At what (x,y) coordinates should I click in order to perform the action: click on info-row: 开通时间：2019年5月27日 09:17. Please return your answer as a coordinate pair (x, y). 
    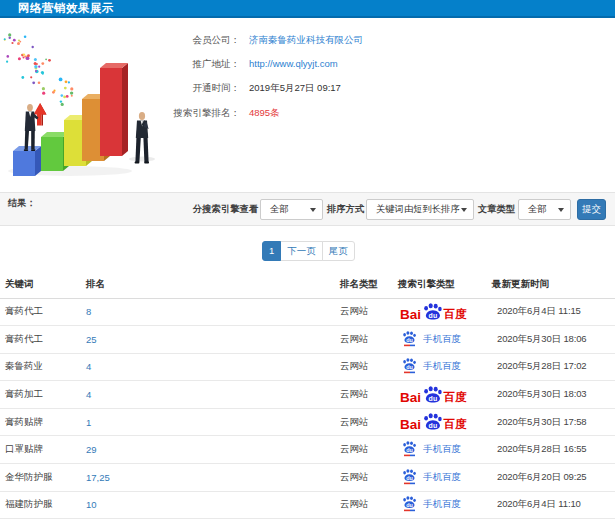
    Looking at the image, I should click on (308, 88).